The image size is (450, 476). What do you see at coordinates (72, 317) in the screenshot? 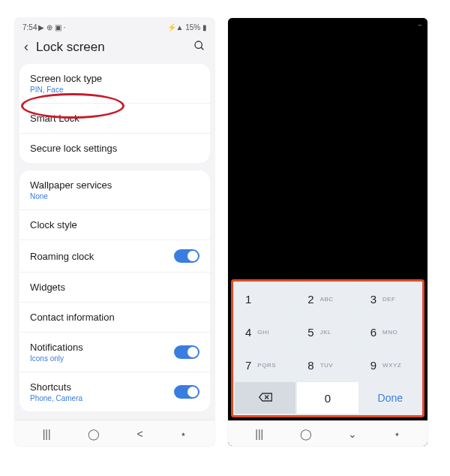
I see `row-label: Contact information` at bounding box center [72, 317].